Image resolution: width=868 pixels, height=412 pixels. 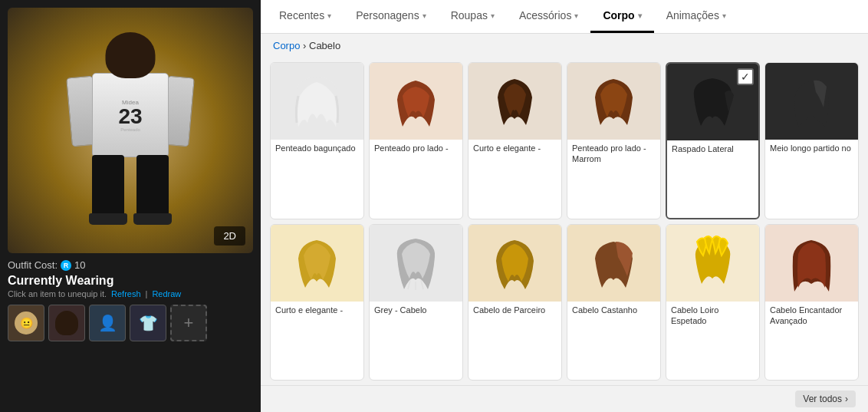 I want to click on avatar-item-head, so click(x=67, y=323).